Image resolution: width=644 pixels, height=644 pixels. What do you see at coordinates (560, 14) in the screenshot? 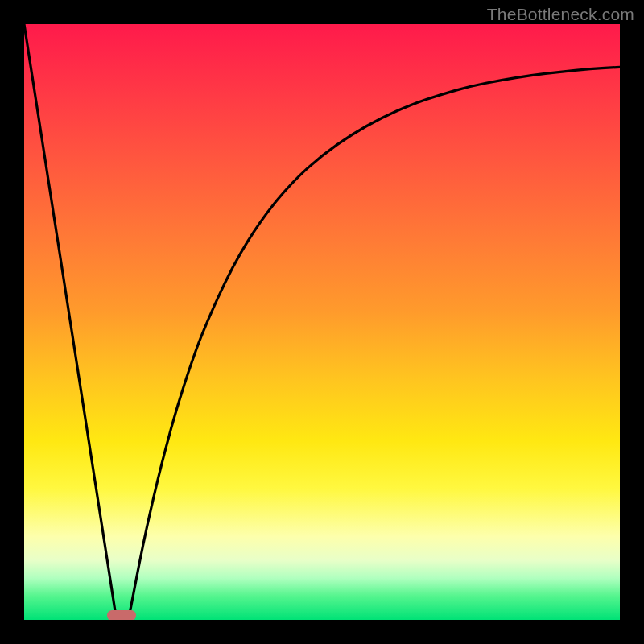
I see `watermark-text: TheBottleneck.com` at bounding box center [560, 14].